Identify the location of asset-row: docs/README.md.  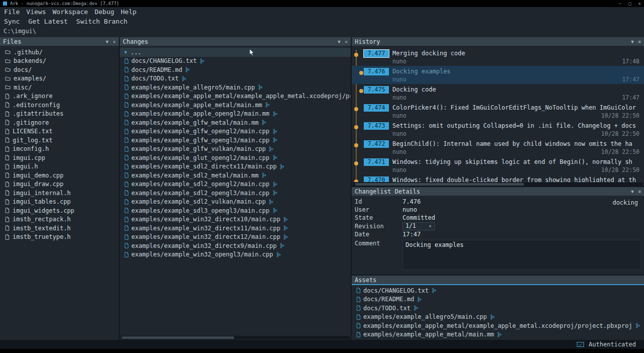
(498, 300).